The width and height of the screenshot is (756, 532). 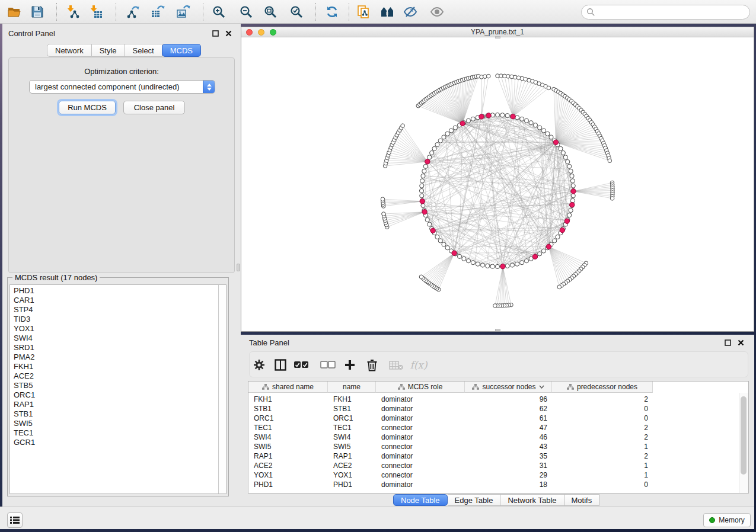 I want to click on mcds-result-listbox: PHD1 CAR1 STP4 TID3 YOX1 SWI4 SRD1 PMA2 …, so click(x=118, y=389).